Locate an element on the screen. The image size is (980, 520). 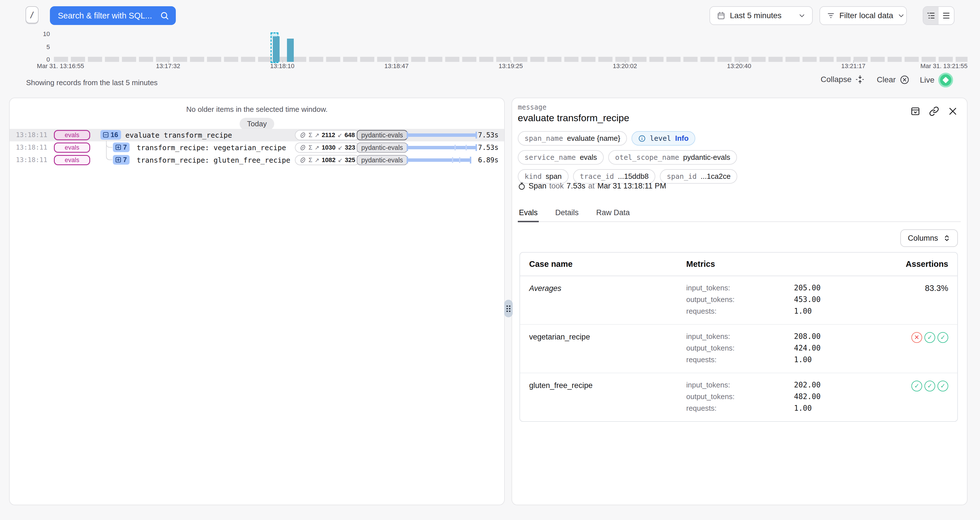
tree-view-button is located at coordinates (931, 16).